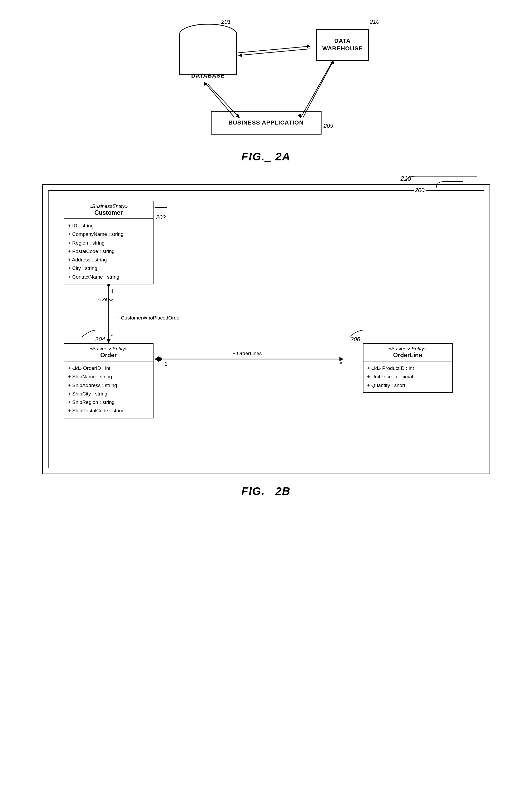  I want to click on orderline-attr-list: + «id» ProductID : int + UnitPrice : dec…, so click(408, 377).